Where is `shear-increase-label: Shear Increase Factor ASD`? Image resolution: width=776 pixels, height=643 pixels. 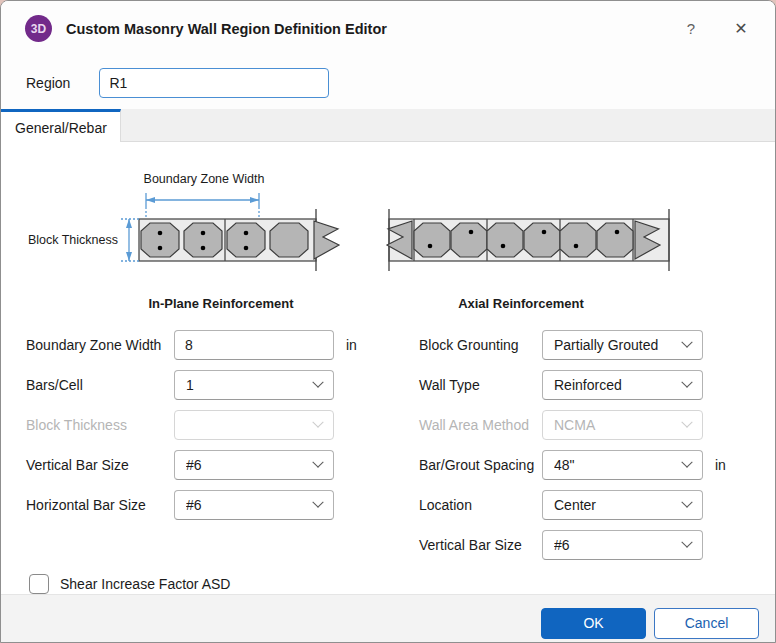 shear-increase-label: Shear Increase Factor ASD is located at coordinates (145, 584).